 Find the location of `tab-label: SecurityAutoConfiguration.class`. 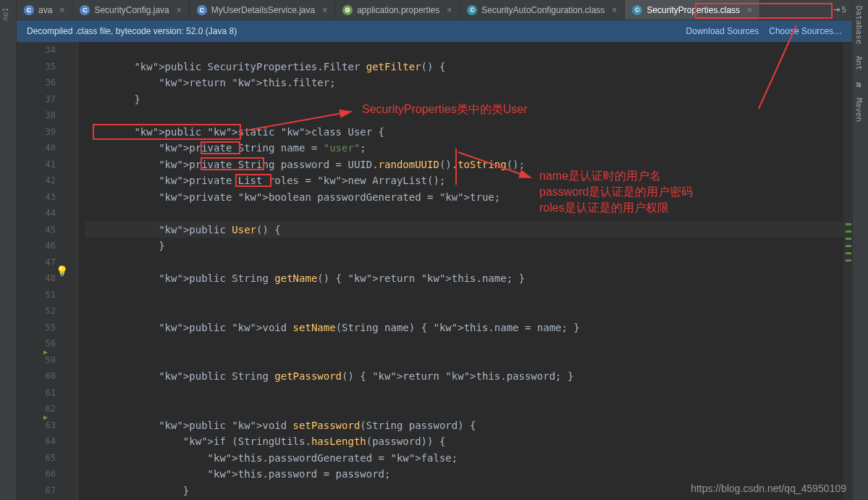

tab-label: SecurityAutoConfiguration.class is located at coordinates (543, 10).